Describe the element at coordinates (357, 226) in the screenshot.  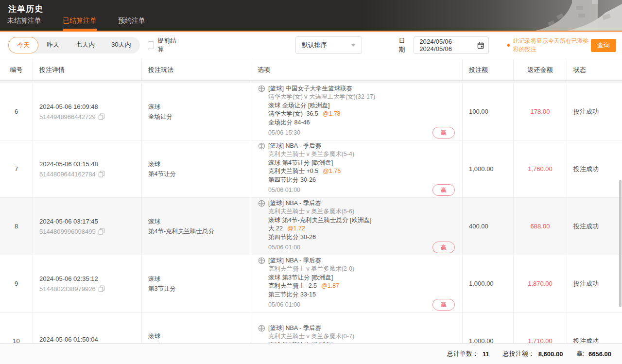
I see `option-cell: [篮球] NBA - 季后赛 克利夫兰骑士 v 奥兰多魔术(5-6) 滚球 第4…` at that location.